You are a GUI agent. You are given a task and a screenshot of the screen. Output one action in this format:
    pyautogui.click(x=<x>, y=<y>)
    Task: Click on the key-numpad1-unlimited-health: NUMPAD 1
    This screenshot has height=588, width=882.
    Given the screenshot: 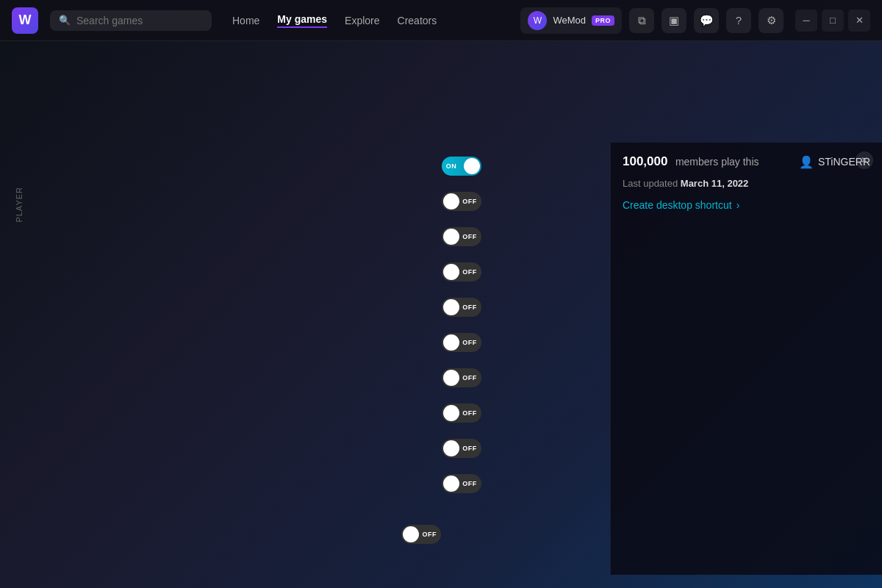 What is the action you would take?
    pyautogui.click(x=569, y=166)
    